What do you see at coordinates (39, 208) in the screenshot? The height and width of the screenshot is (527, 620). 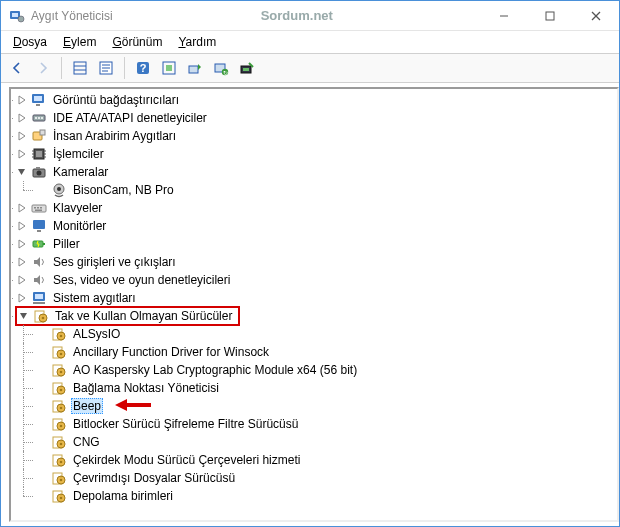 I see `keyboard-icon` at bounding box center [39, 208].